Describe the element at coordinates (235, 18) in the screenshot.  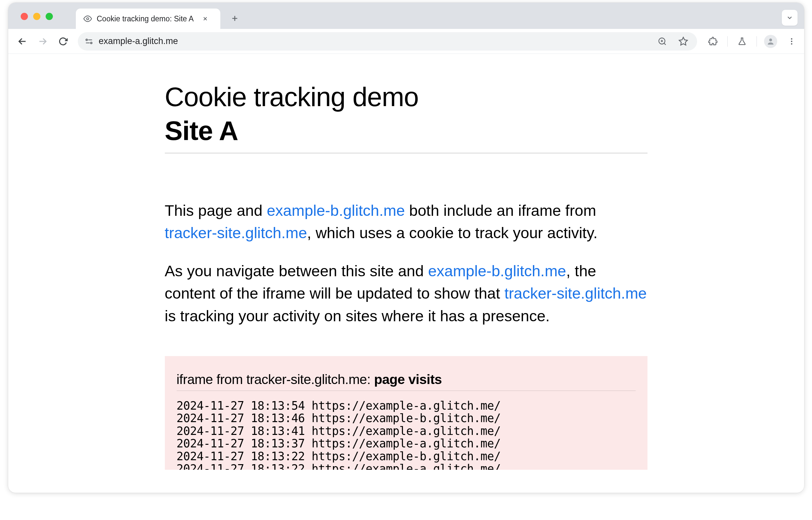
I see `new-tab-button` at that location.